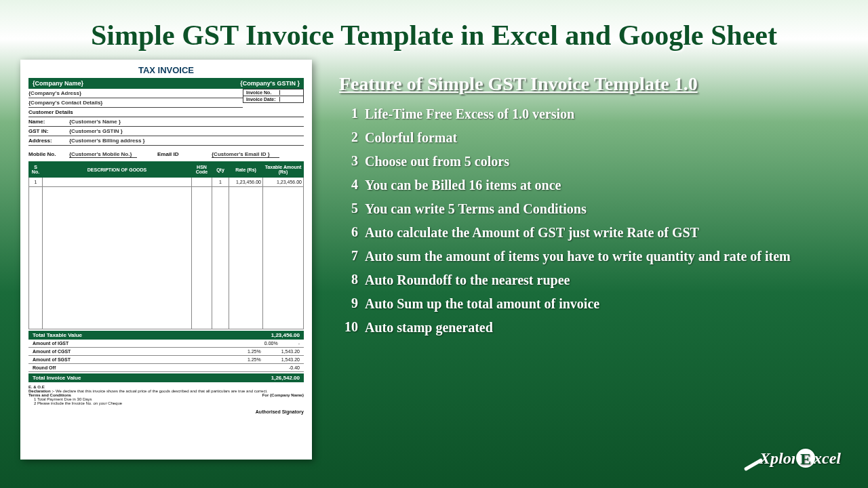 Image resolution: width=868 pixels, height=488 pixels. I want to click on cust-mobile-label: Mobile No., so click(49, 155).